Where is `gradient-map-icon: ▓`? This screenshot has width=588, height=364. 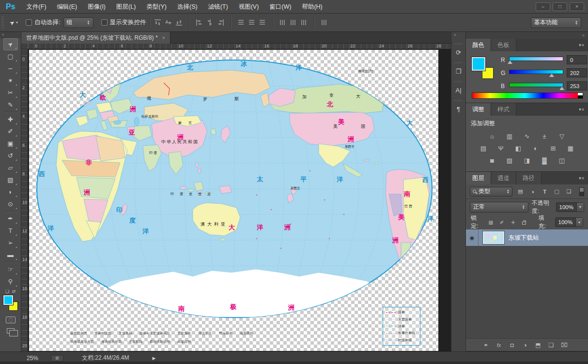 gradient-map-icon: ▓ is located at coordinates (544, 161).